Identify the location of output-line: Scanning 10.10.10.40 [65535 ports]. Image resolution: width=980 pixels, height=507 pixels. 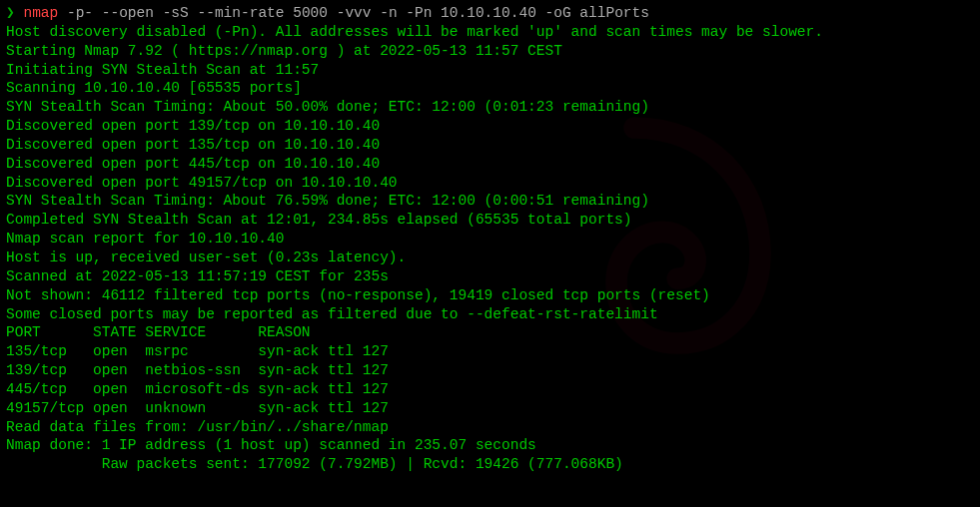
(490, 88).